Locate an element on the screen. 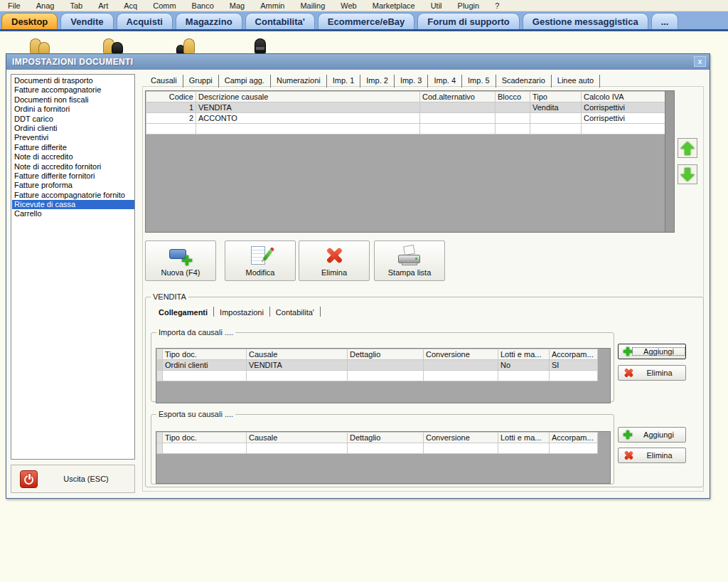 The width and height of the screenshot is (728, 582). tab-campi-agg: Campi agg. is located at coordinates (245, 81).